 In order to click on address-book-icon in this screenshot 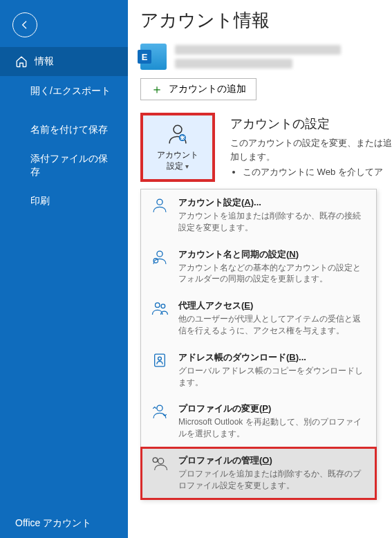, I will do `click(160, 370)`.